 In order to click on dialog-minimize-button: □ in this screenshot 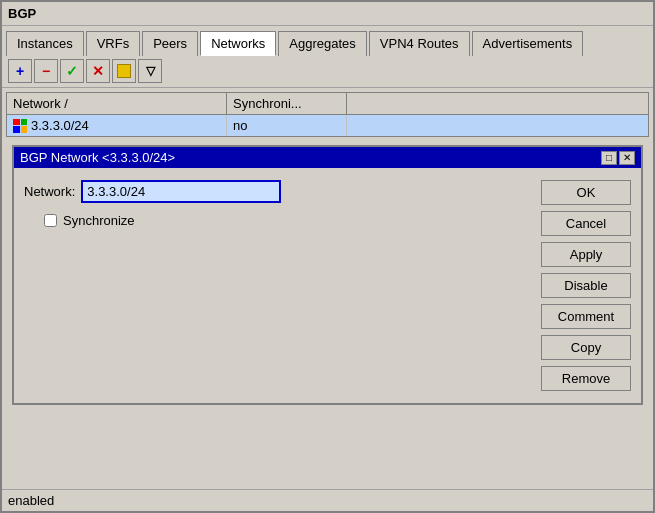, I will do `click(609, 158)`.